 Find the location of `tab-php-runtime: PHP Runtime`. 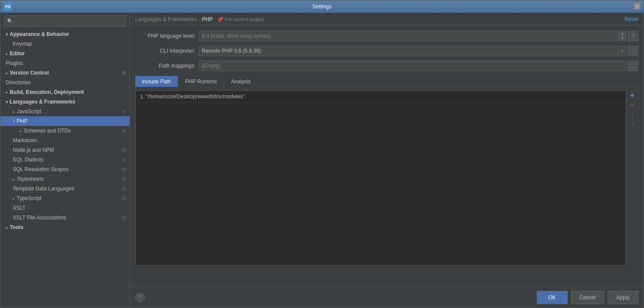

tab-php-runtime: PHP Runtime is located at coordinates (201, 82).